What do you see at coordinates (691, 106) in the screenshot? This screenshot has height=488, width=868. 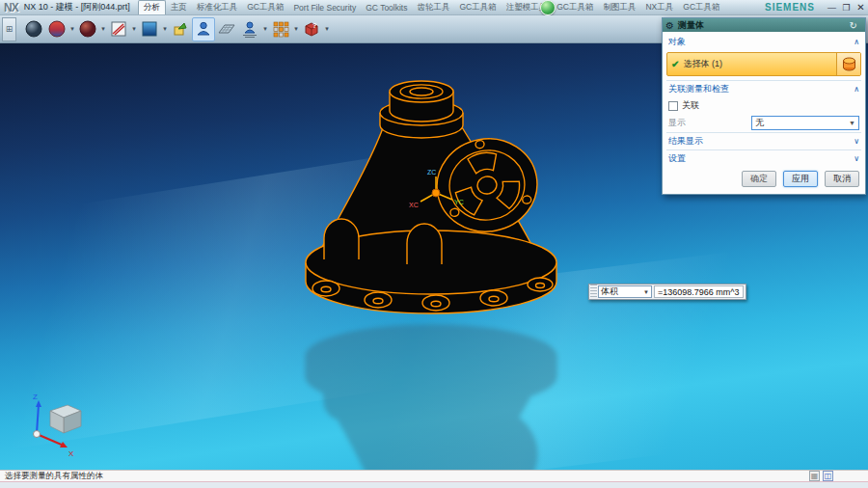 I see `assoc-checkbox-label: 关联` at bounding box center [691, 106].